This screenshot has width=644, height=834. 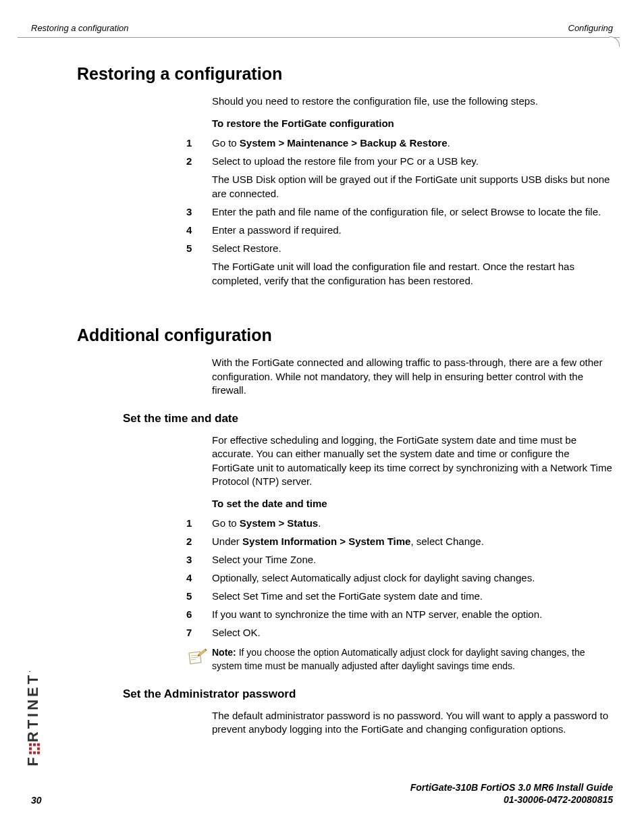 What do you see at coordinates (398, 542) in the screenshot?
I see `step-item: 2Under System Information > System Time,…` at bounding box center [398, 542].